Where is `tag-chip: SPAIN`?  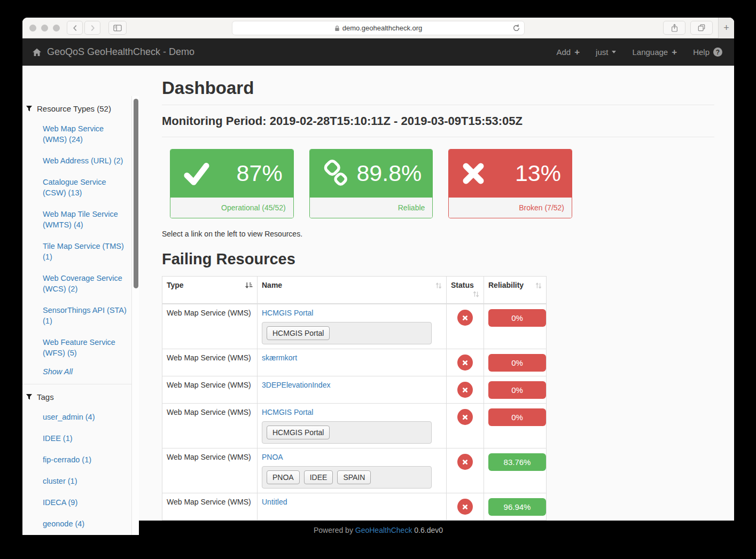
tag-chip: SPAIN is located at coordinates (354, 477).